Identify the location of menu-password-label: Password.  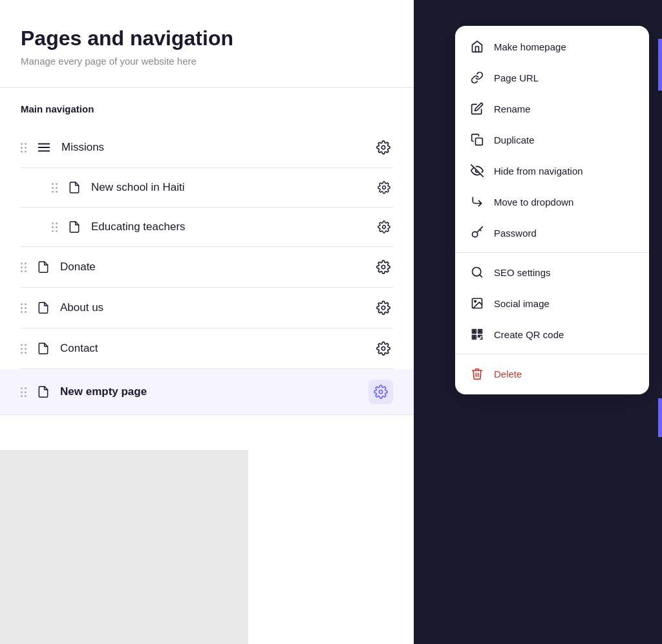
(515, 233).